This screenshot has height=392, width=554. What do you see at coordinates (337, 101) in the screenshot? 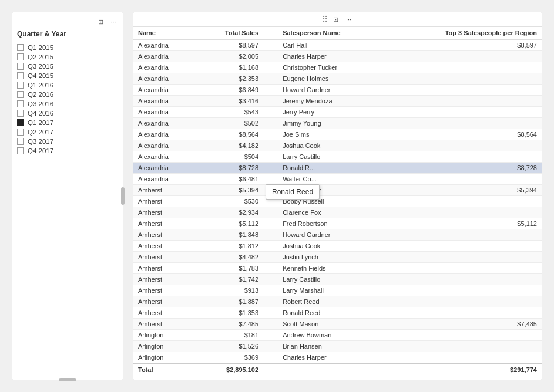
I see `table-row: Alexandria$3,416Jeremy Mendoza` at bounding box center [337, 101].